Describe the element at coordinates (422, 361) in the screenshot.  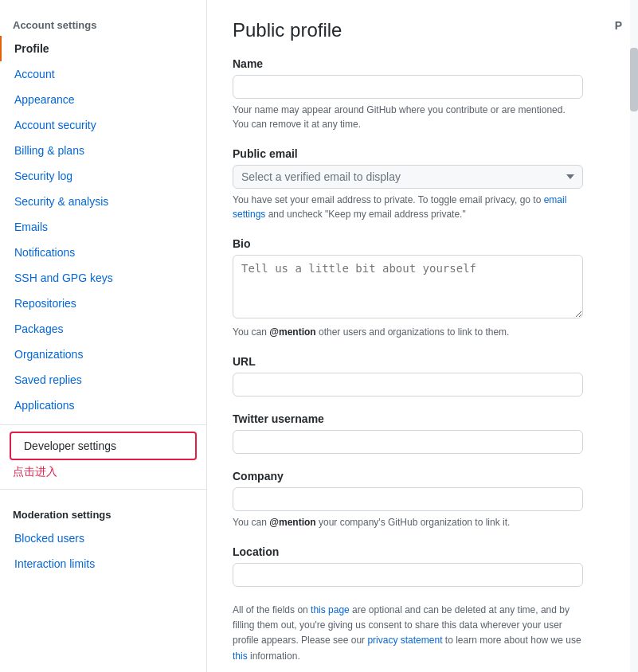
I see `url-label: URL` at that location.